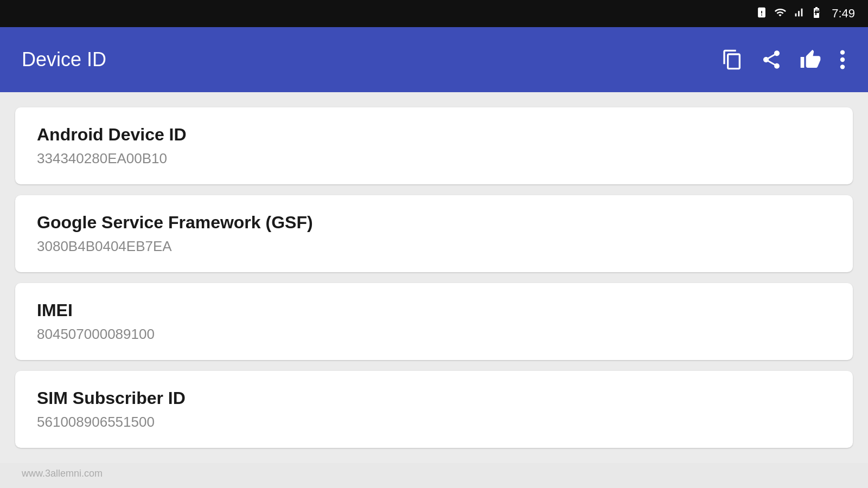  What do you see at coordinates (810, 60) in the screenshot?
I see `thumbs-up-button` at bounding box center [810, 60].